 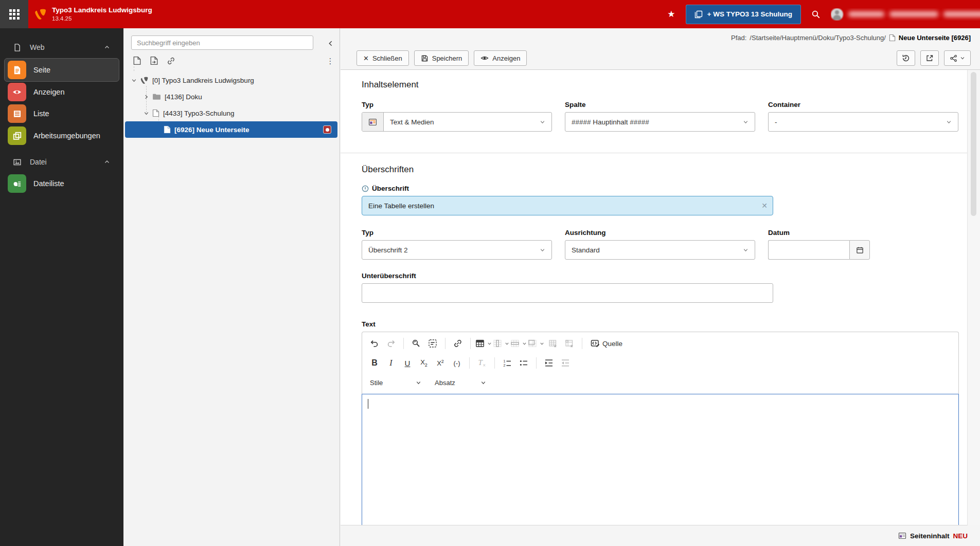 What do you see at coordinates (482, 363) in the screenshot?
I see `remove-format-icon: T×` at bounding box center [482, 363].